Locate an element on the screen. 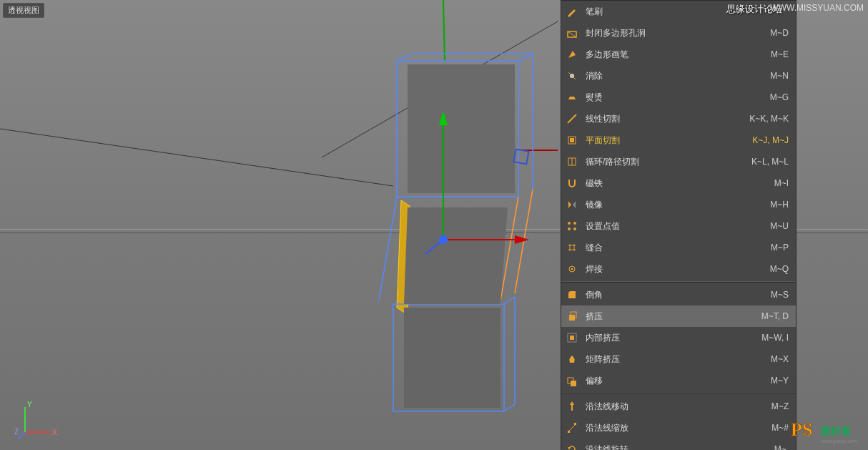 The width and height of the screenshot is (868, 450). bevel-icon is located at coordinates (572, 295).